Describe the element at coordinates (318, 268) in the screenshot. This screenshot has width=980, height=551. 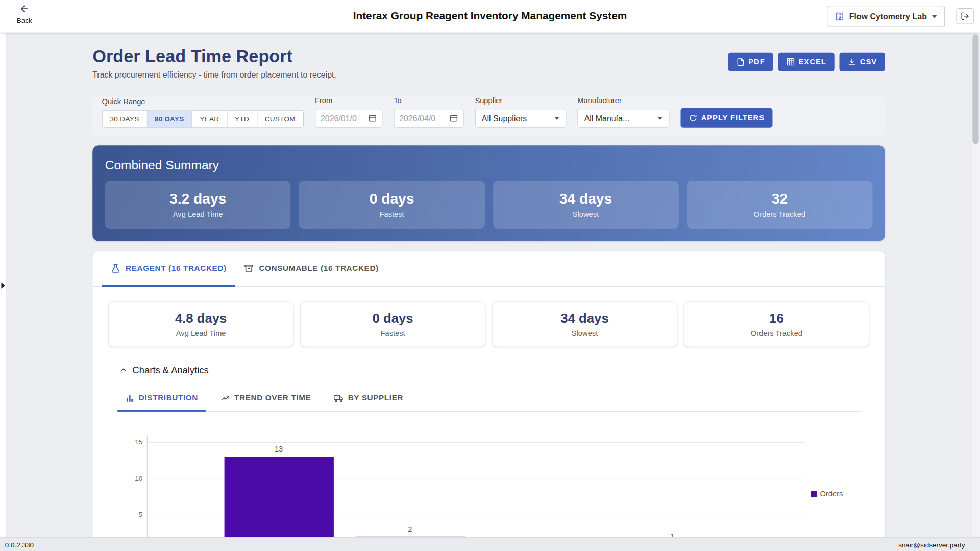
I see `tab-consumable-label: CONSUMABLE (16 TRACKED)` at that location.